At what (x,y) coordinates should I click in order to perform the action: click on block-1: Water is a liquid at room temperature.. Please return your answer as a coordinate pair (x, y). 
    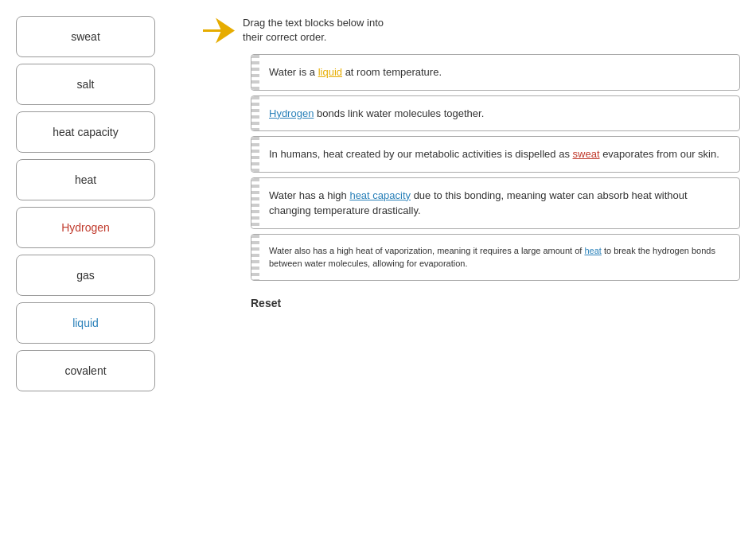
    Looking at the image, I should click on (495, 72).